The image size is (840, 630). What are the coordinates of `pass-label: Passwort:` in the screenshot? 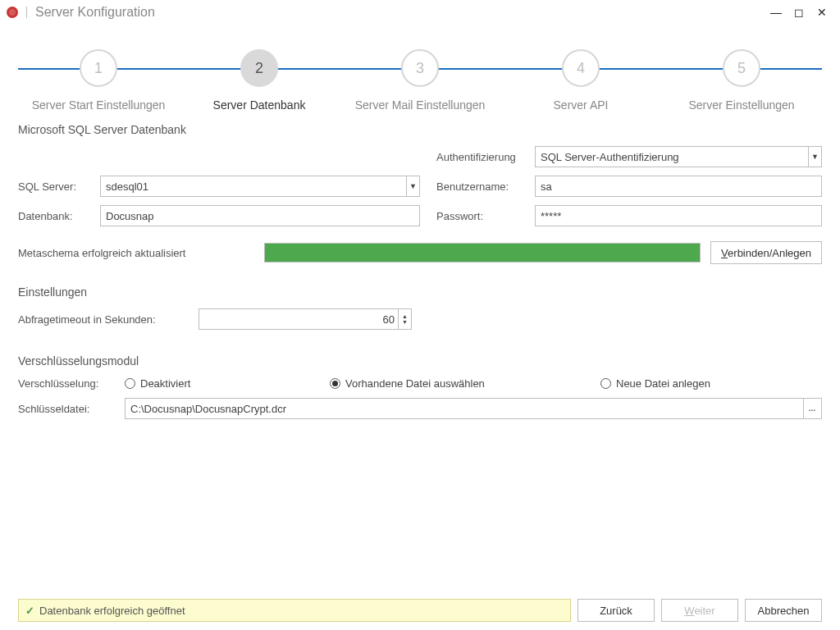 It's located at (486, 217).